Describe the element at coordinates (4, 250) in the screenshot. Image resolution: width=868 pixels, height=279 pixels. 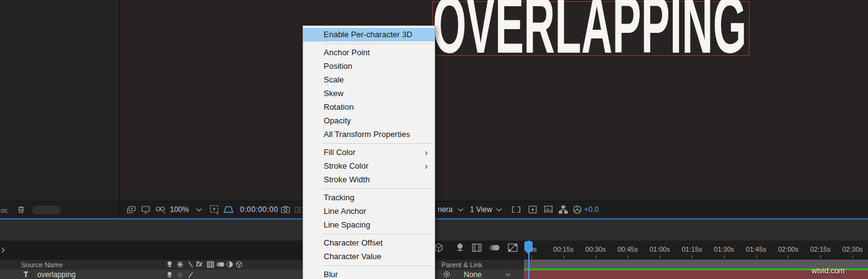
I see `panel-chevron-icon` at that location.